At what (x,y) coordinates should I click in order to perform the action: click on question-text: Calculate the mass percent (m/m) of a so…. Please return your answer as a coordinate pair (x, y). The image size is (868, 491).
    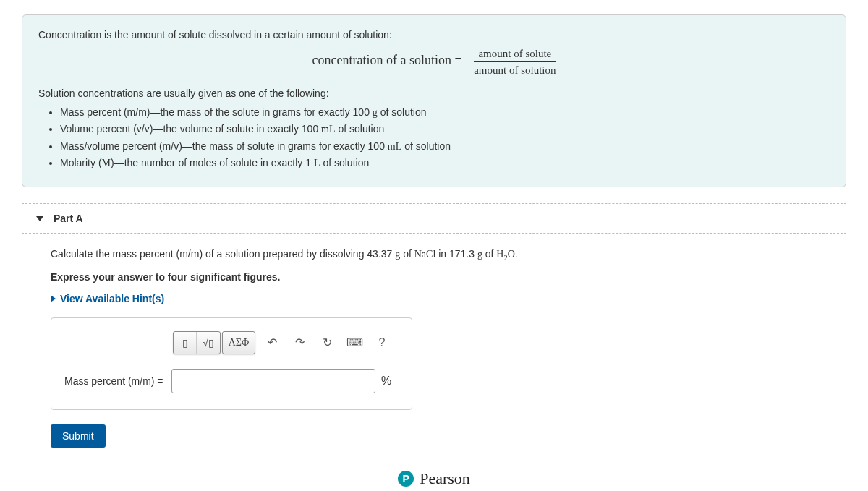
    Looking at the image, I should click on (448, 255).